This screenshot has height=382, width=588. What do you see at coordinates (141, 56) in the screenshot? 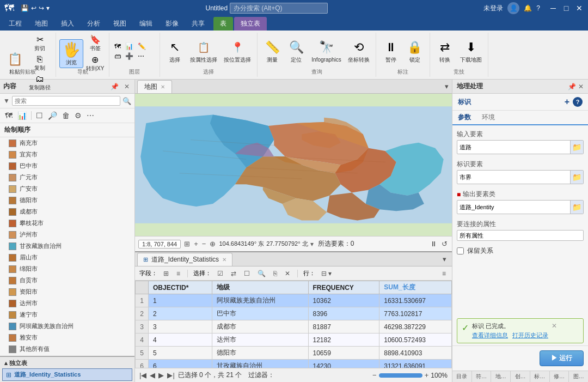
I see `layer-btn6: ⋯` at bounding box center [141, 56].